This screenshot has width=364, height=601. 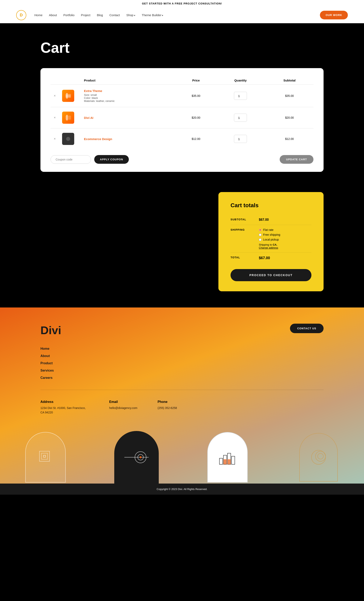 What do you see at coordinates (45, 457) in the screenshot?
I see `arch-light` at bounding box center [45, 457].